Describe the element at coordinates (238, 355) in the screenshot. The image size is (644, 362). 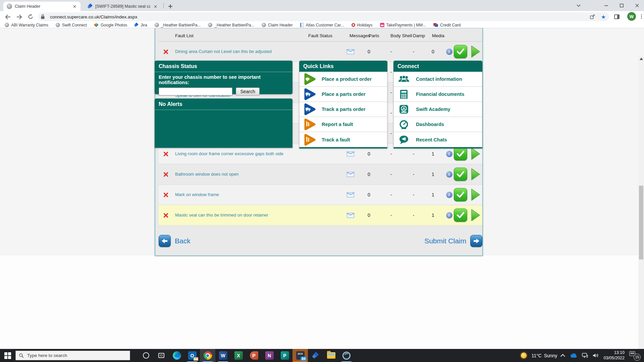
I see `excel-button: X` at that location.